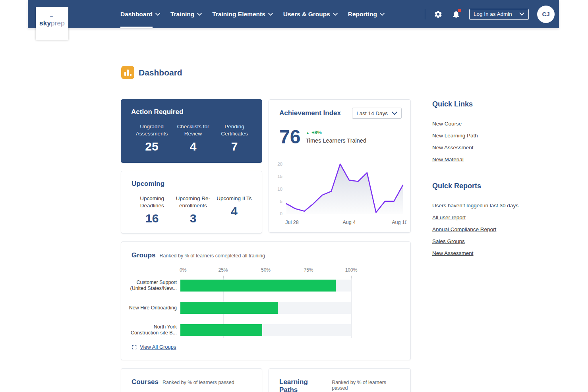 This screenshot has width=588, height=392. I want to click on svg-text: 0, so click(281, 214).